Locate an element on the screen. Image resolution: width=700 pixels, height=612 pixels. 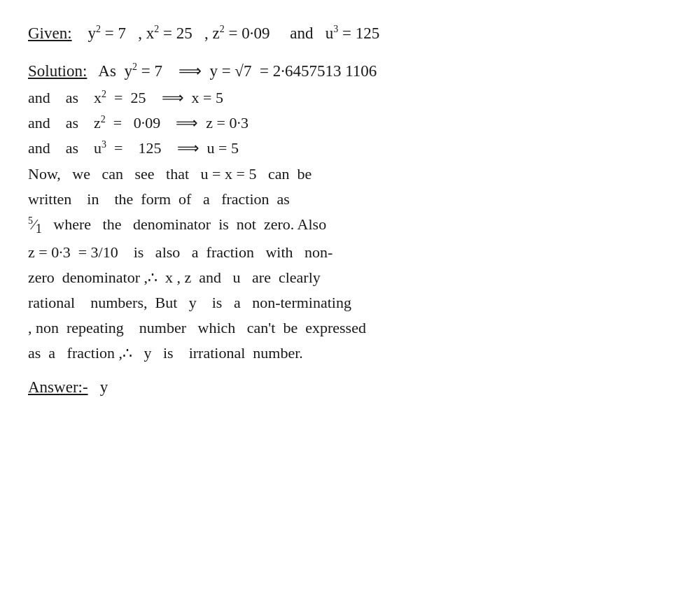
solution-line-1: As y2 = 7 ⟹ y = √7 = 2·6457513 1106 is located at coordinates (237, 71).